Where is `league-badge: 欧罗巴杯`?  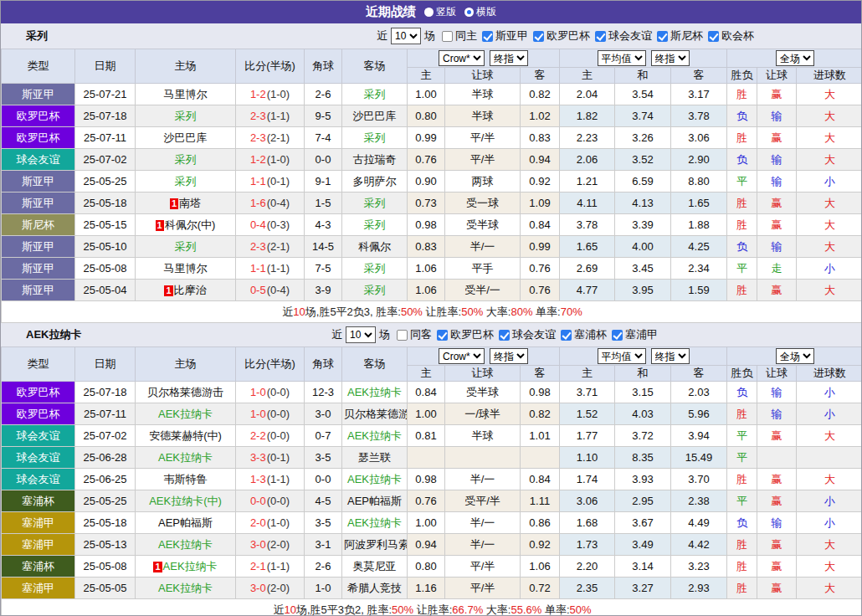 league-badge: 欧罗巴杯 is located at coordinates (38, 138).